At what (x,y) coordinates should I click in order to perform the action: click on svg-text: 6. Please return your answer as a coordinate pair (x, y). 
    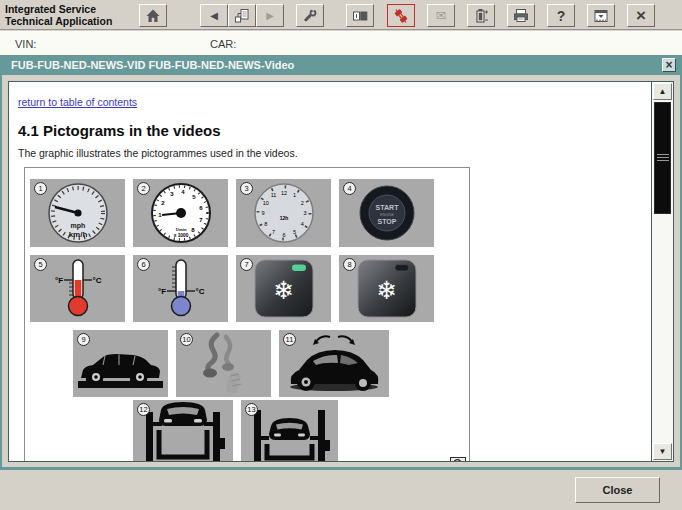
    Looking at the image, I should click on (284, 235).